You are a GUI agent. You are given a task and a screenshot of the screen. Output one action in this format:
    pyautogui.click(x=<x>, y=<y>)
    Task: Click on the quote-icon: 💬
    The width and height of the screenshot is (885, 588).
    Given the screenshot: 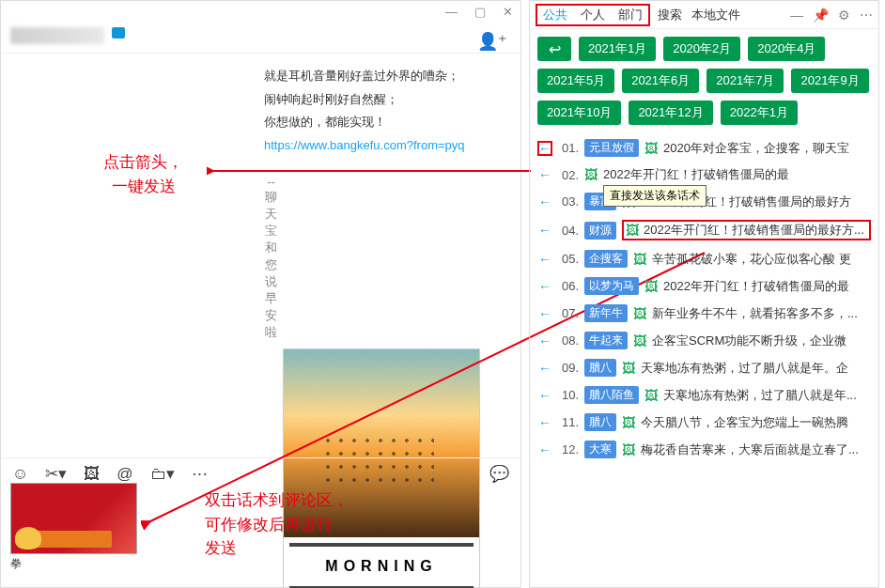 What is the action you would take?
    pyautogui.click(x=500, y=473)
    